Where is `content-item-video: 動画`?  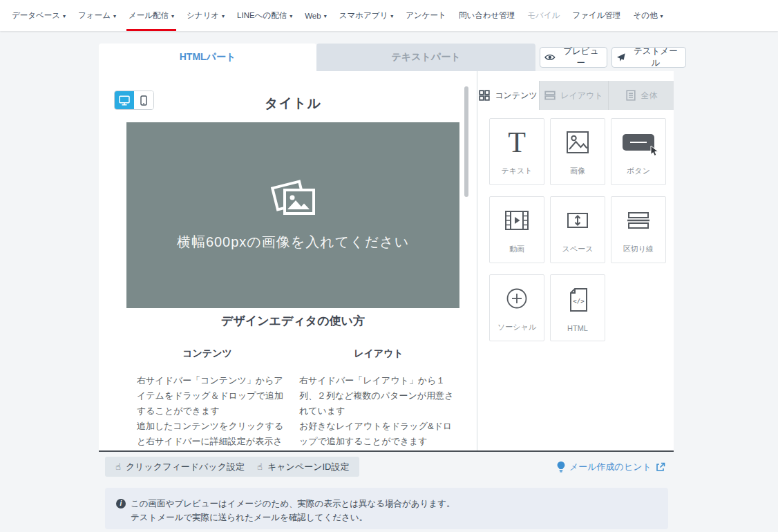
content-item-video: 動画 is located at coordinates (517, 229).